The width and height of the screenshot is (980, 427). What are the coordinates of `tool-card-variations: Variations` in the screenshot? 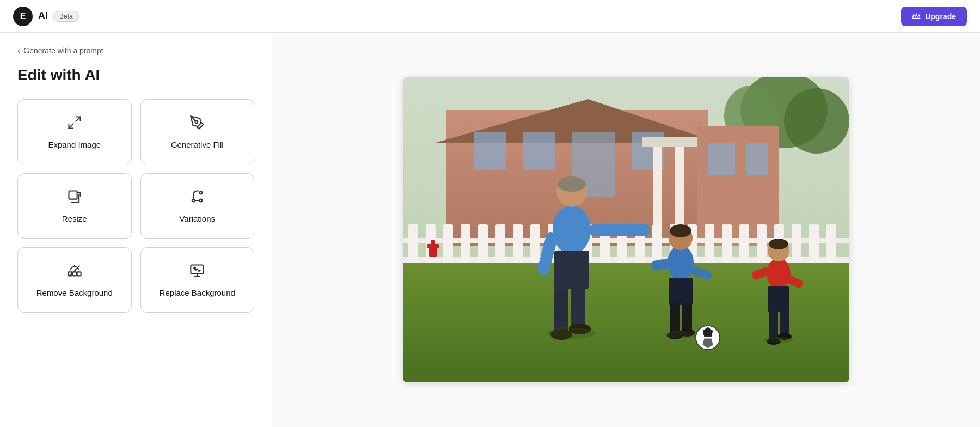 It's located at (198, 206).